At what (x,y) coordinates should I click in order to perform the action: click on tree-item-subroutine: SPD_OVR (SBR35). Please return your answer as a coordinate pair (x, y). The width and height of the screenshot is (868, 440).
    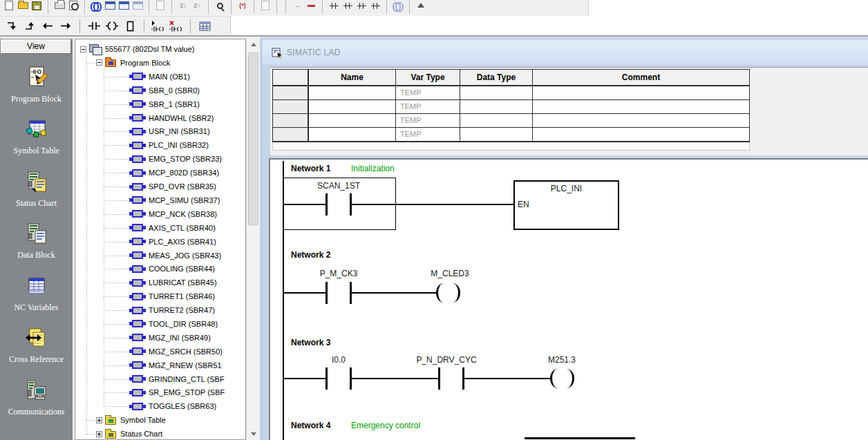
    Looking at the image, I should click on (173, 186).